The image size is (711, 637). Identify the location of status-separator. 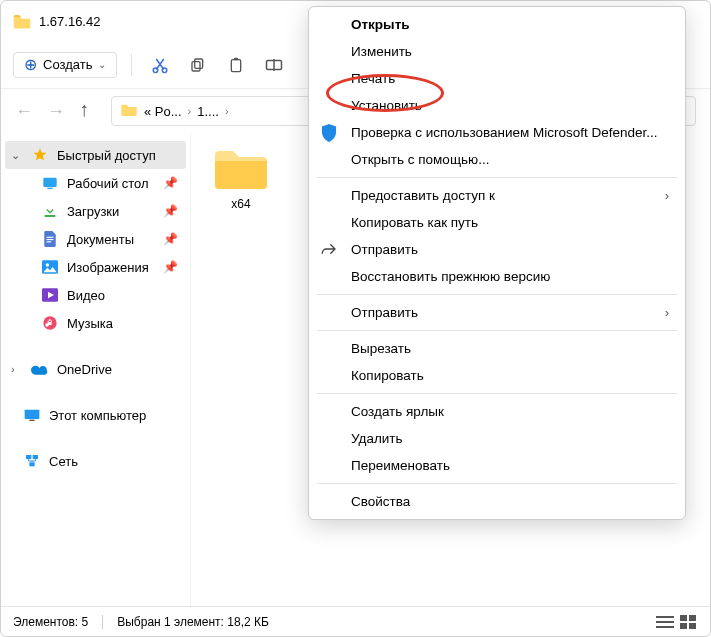
(102, 622).